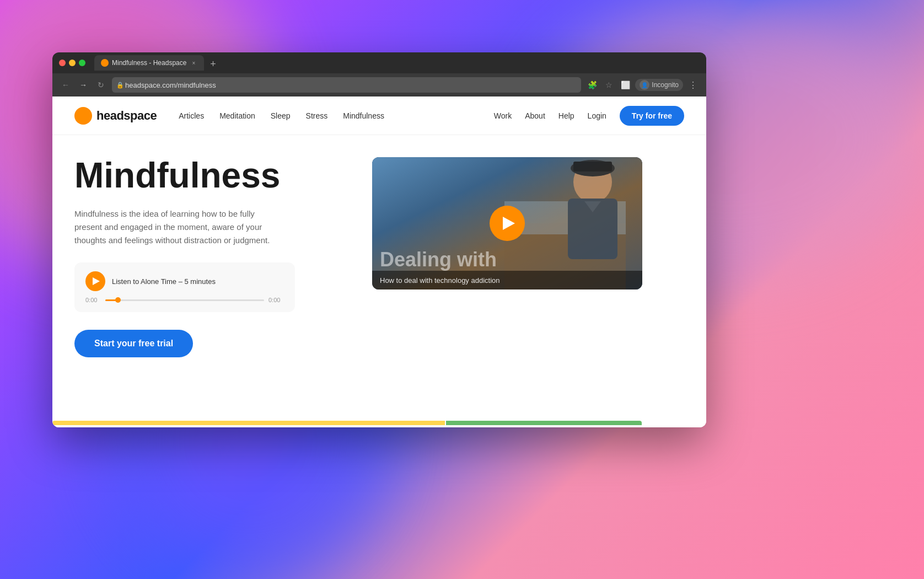 The height and width of the screenshot is (579, 924). What do you see at coordinates (133, 344) in the screenshot?
I see `start-free-trial-button: Start your free trial` at bounding box center [133, 344].